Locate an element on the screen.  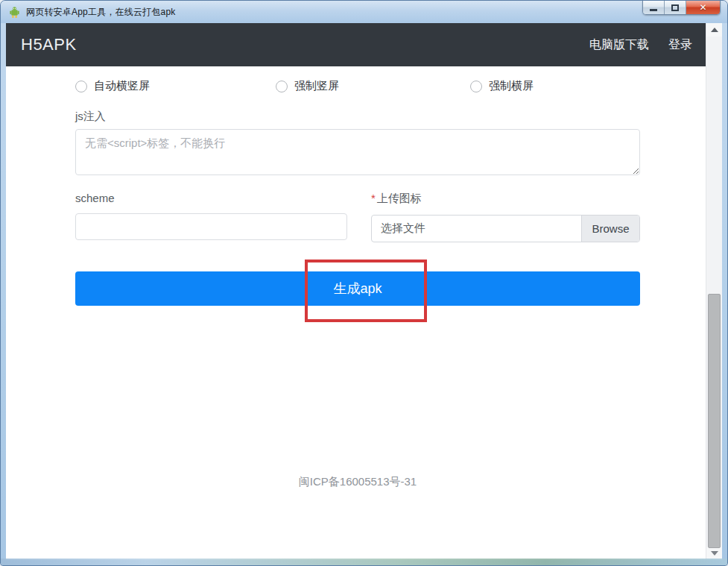
brand-logo: H5APK is located at coordinates (49, 45).